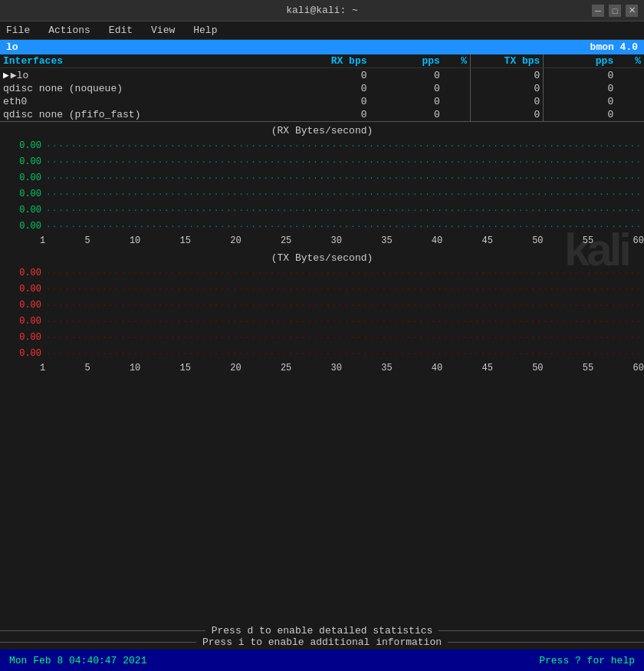 This screenshot has width=644, height=671. Describe the element at coordinates (322, 95) in the screenshot. I see `table-body: ▶lo0000 qdisc none (noqueue)0000 eth0000…` at that location.